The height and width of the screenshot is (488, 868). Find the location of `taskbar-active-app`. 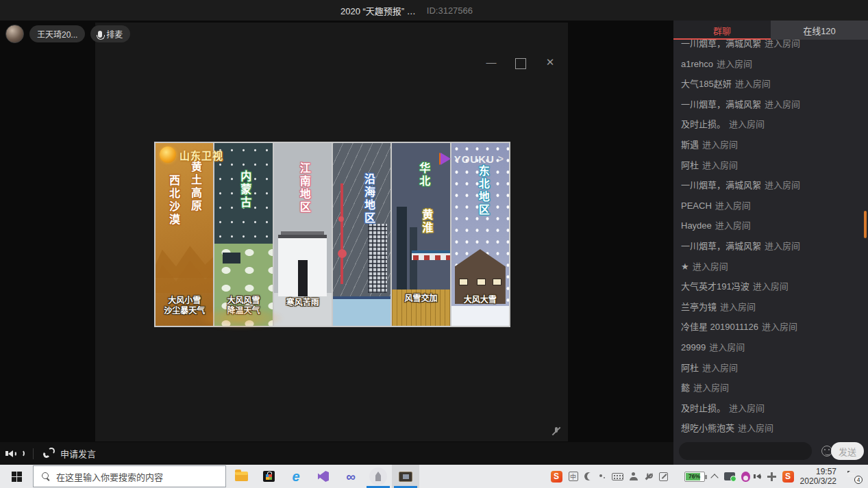

taskbar-active-app is located at coordinates (406, 476).